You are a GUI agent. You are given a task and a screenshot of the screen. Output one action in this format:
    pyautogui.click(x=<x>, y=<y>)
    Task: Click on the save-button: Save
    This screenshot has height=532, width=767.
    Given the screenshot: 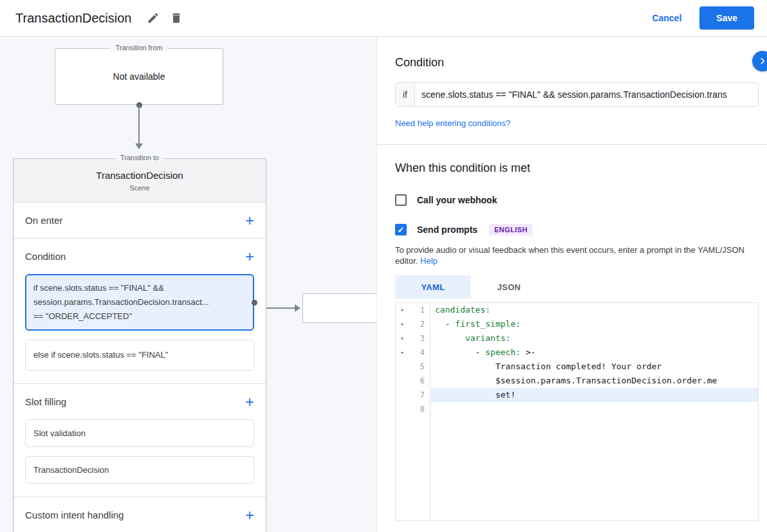 What is the action you would take?
    pyautogui.click(x=727, y=18)
    